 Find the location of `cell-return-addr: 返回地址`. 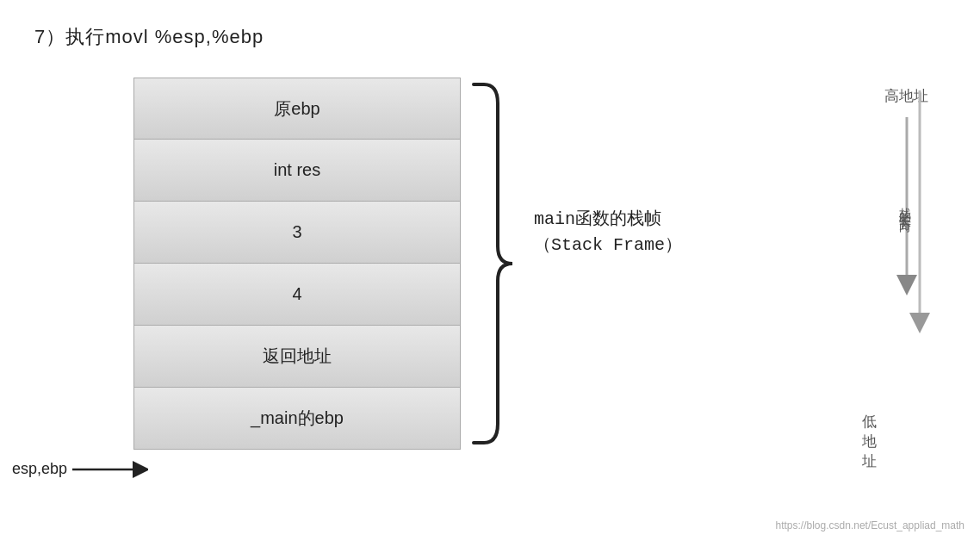

cell-return-addr: 返回地址 is located at coordinates (297, 357).